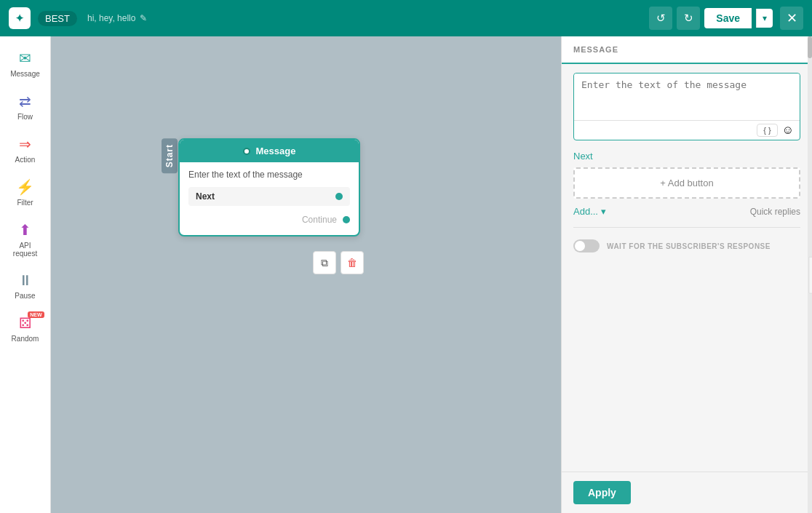 This screenshot has height=513, width=812. I want to click on chats-tab: Chats, so click(811, 275).